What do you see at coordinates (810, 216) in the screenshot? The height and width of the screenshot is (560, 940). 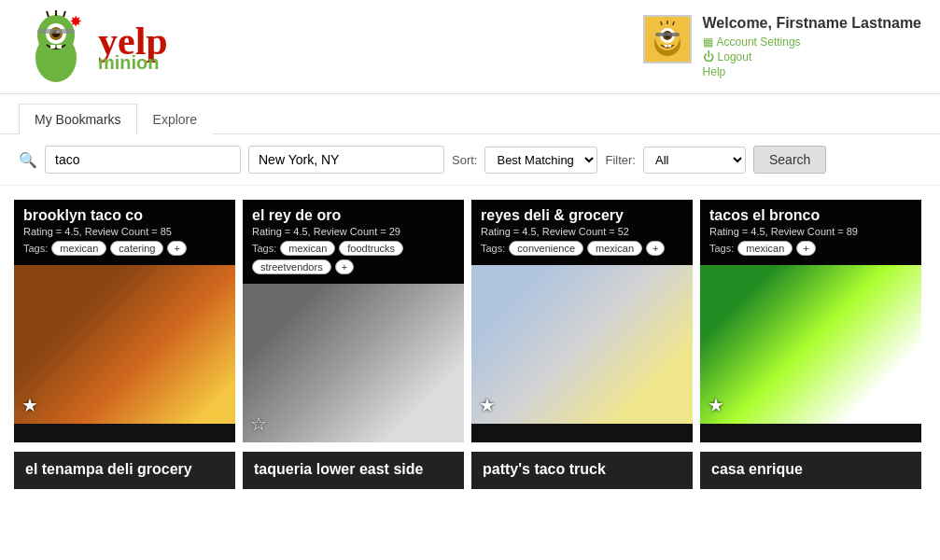 I see `card-name: tacos el bronco` at bounding box center [810, 216].